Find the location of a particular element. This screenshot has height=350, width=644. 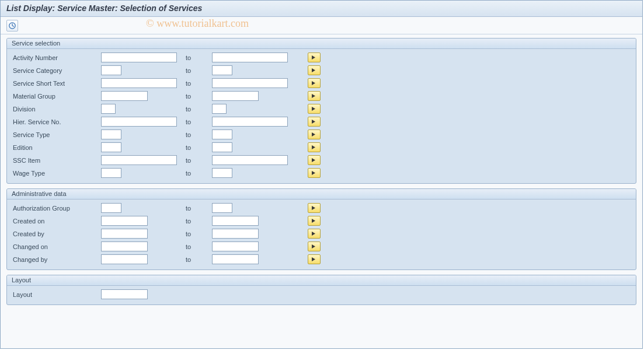

service-category-to is located at coordinates (222, 70).